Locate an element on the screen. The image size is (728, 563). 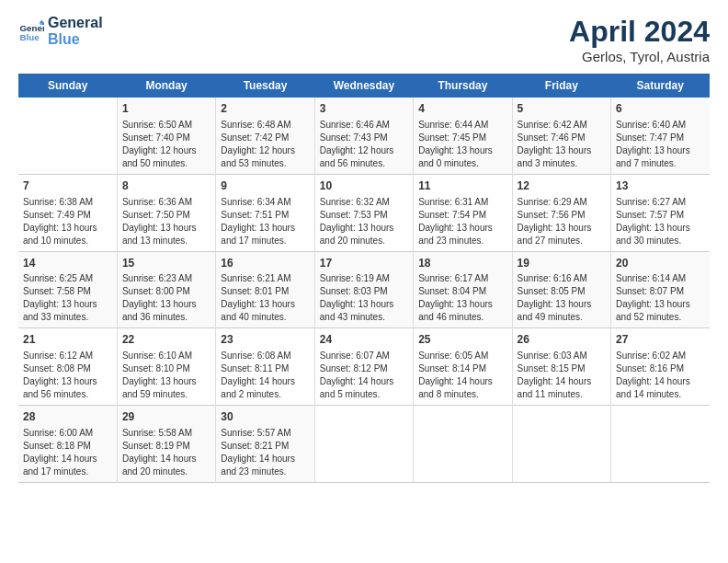
logo-icon: General Blue is located at coordinates (31, 31).